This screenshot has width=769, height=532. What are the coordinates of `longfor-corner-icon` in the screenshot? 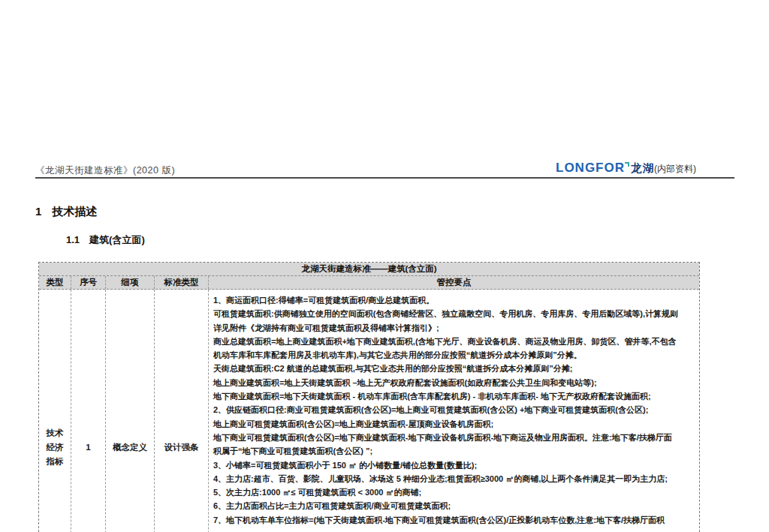 It's located at (627, 164).